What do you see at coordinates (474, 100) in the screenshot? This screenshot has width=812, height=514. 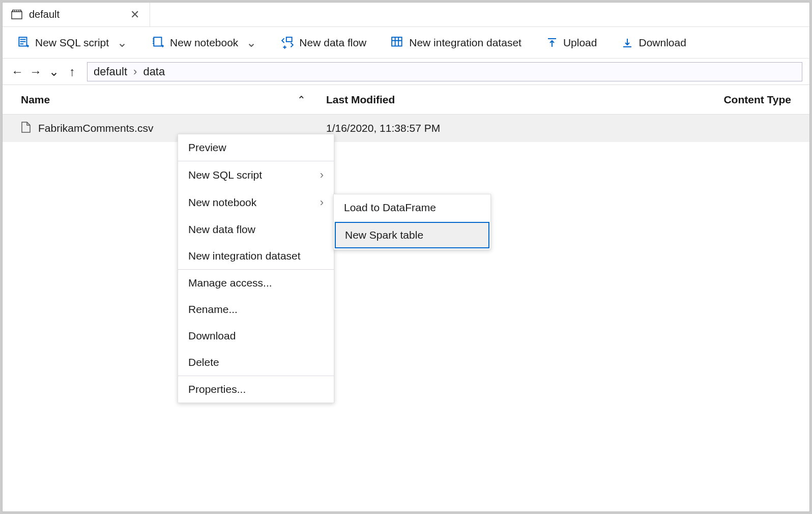 I see `column-header-last-modified: Last Modified` at bounding box center [474, 100].